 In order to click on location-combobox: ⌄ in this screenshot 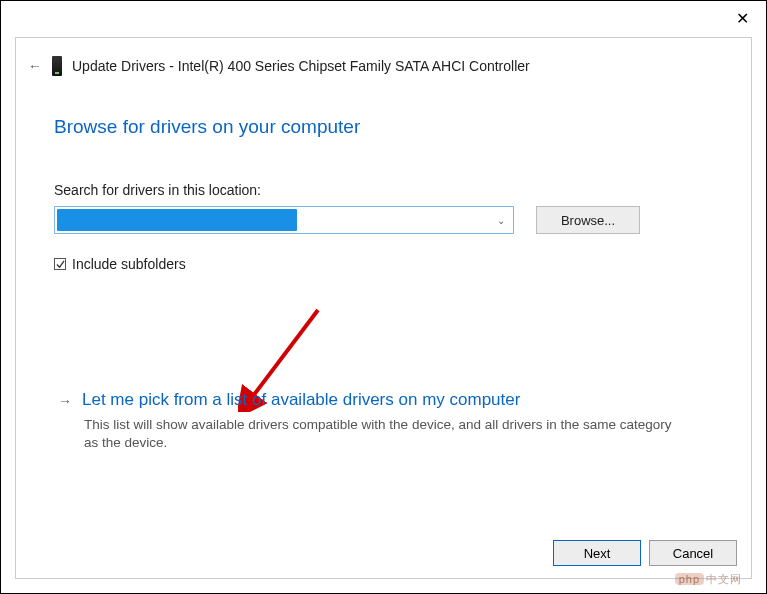, I will do `click(284, 220)`.